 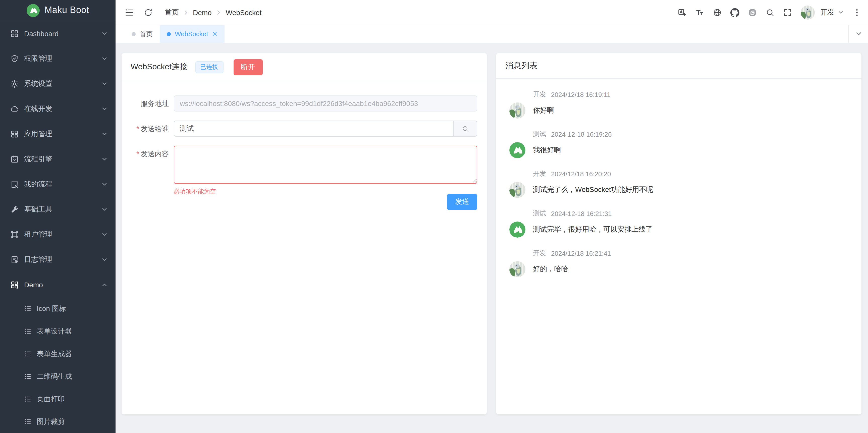 What do you see at coordinates (551, 269) in the screenshot?
I see `message-text: 好的，哈哈` at bounding box center [551, 269].